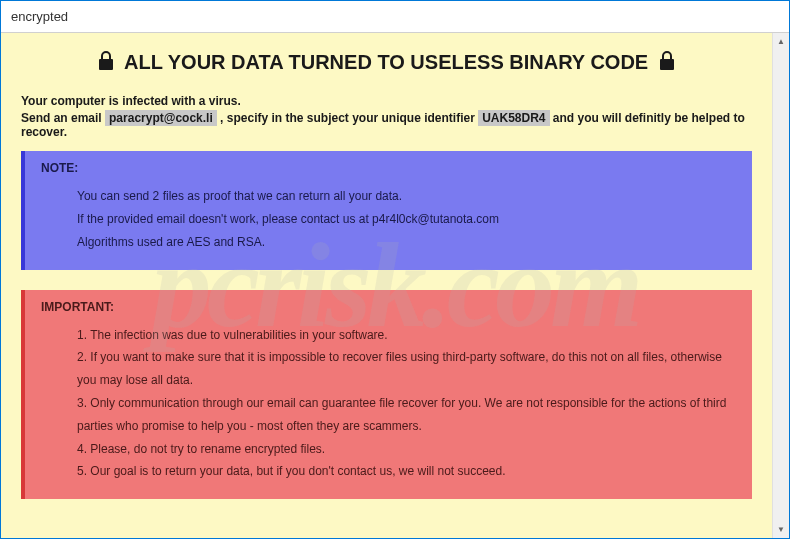 The width and height of the screenshot is (790, 539). I want to click on titlebar: encrypted, so click(395, 17).